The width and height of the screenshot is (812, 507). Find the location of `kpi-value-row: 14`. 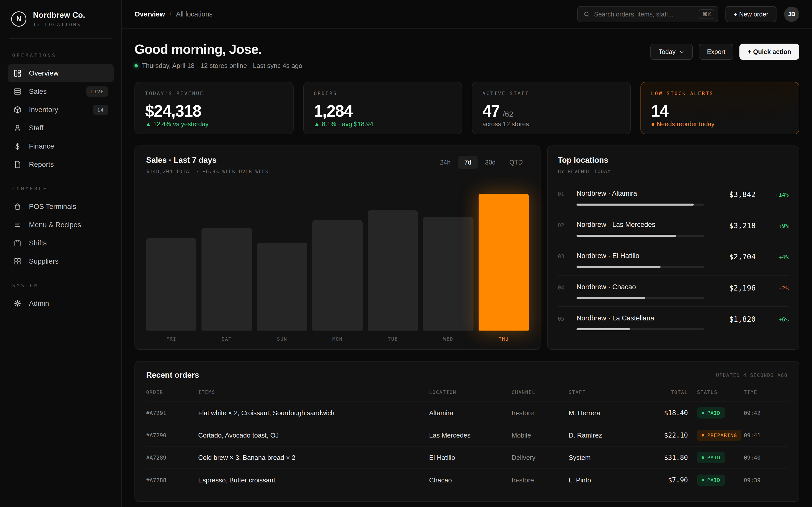

kpi-value-row: 14 is located at coordinates (720, 111).